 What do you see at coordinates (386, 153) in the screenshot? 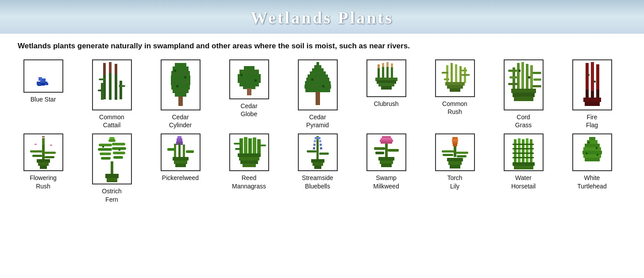
I see `plant-img-swamp-milkweed` at bounding box center [386, 153].